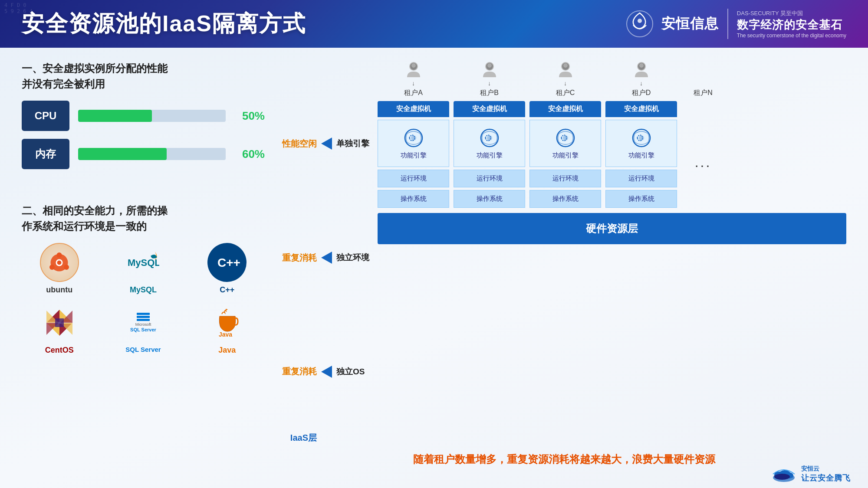 This screenshot has height=488, width=868. I want to click on company-logo-icon, so click(640, 24).